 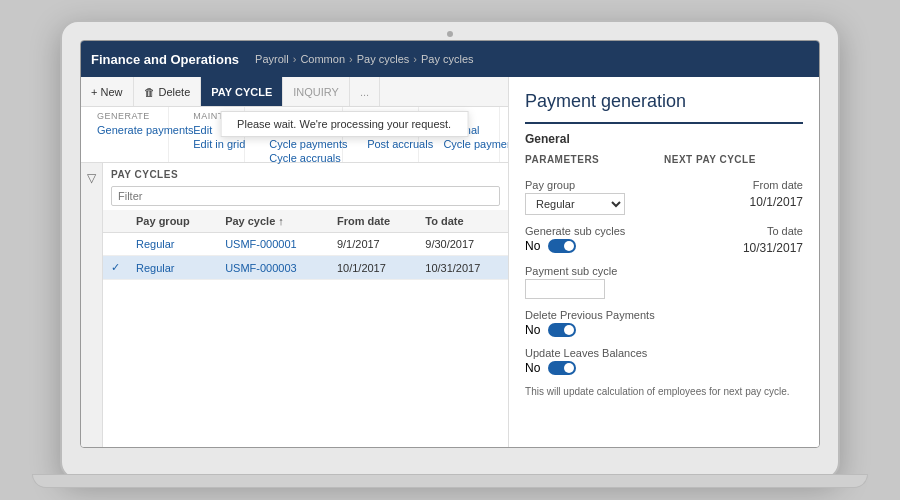 I want to click on new-button: + New, so click(x=108, y=92).